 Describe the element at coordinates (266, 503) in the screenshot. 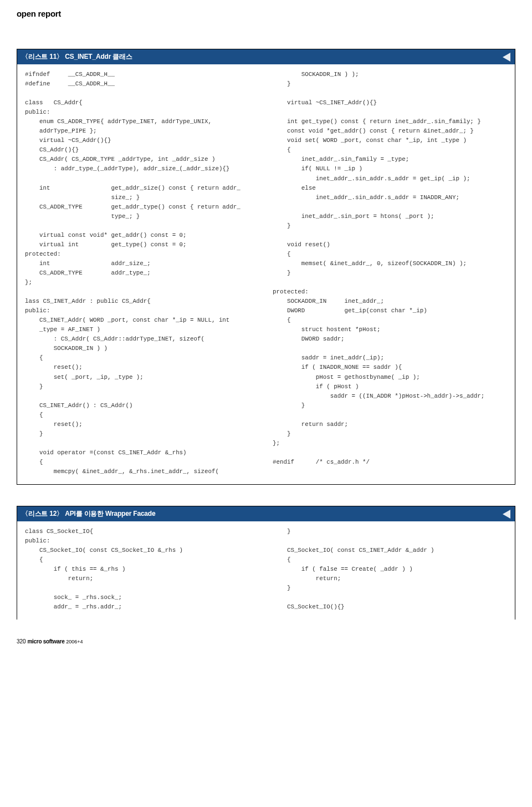

I see `spacer` at that location.